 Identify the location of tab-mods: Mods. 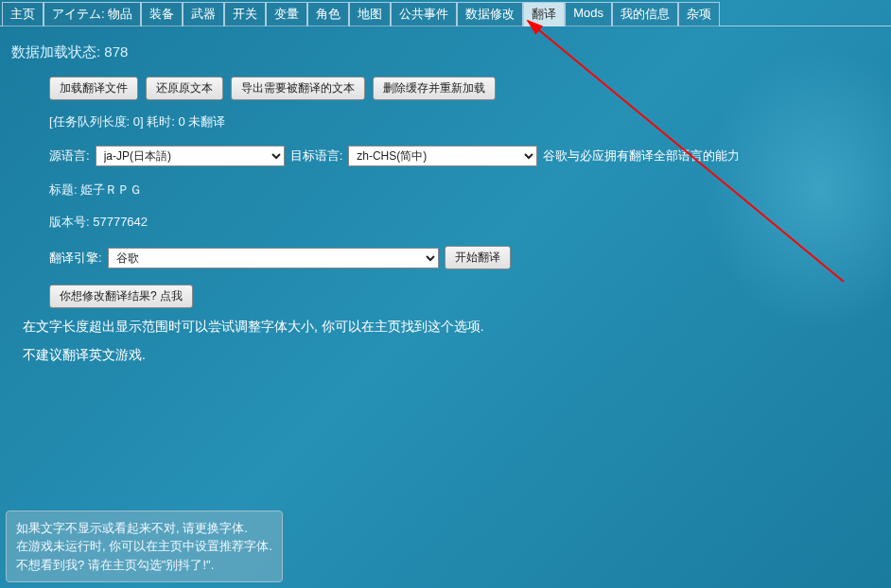
(588, 14).